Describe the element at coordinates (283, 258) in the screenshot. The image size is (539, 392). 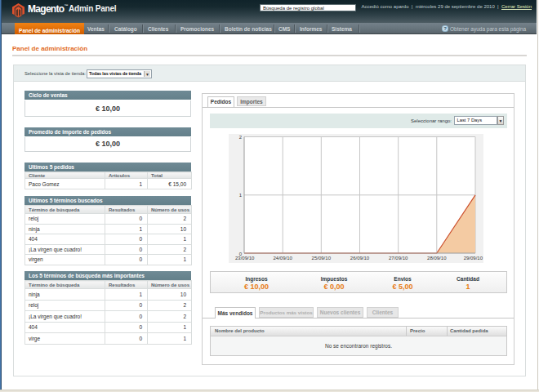
I see `svg-text: 24/09/10` at that location.